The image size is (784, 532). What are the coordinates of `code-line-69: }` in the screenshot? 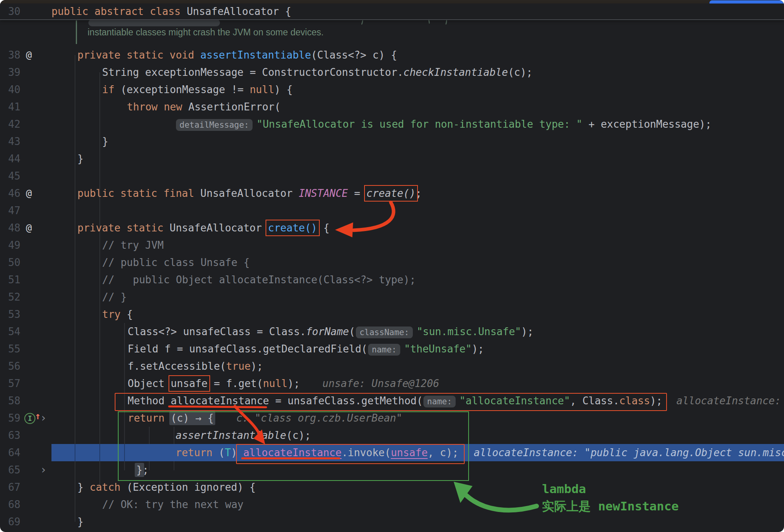 It's located at (418, 522).